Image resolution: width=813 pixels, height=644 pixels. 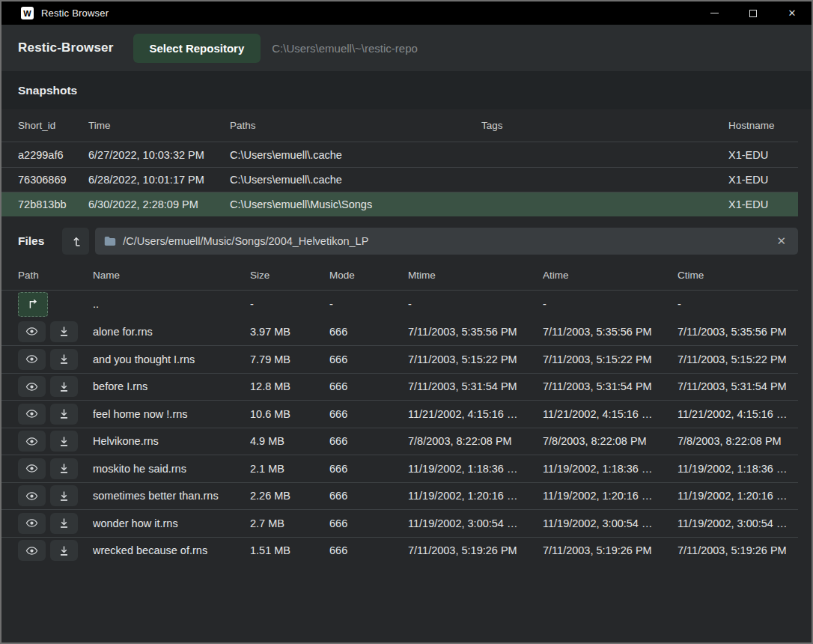 What do you see at coordinates (400, 523) in the screenshot?
I see `file-row: wonder how it.rns 2.7 MB 666 11/19/2002,…` at bounding box center [400, 523].